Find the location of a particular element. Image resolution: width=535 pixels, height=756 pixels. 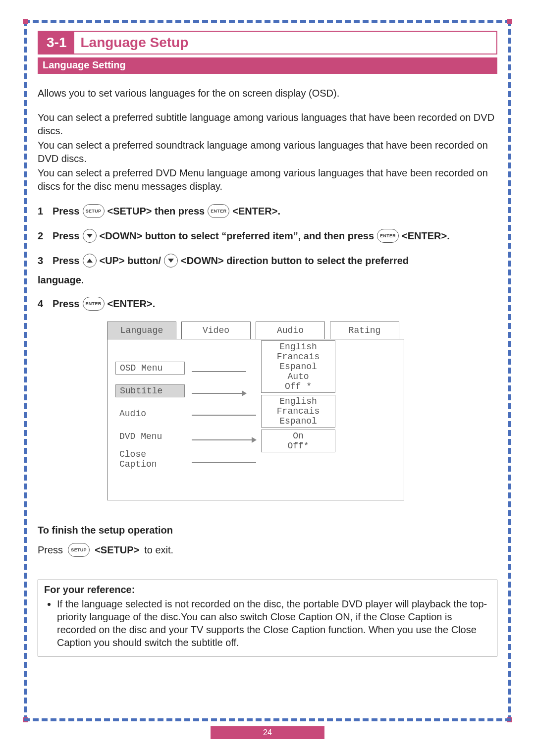

finish-instruction: Press SETUP <SETUP> to exit. is located at coordinates (268, 550).